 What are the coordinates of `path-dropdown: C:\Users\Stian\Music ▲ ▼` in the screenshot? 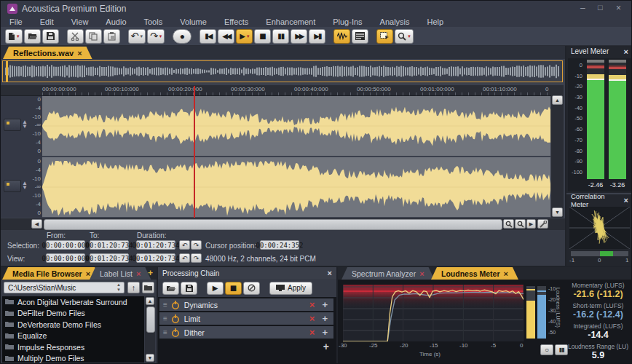 It's located at (64, 288).